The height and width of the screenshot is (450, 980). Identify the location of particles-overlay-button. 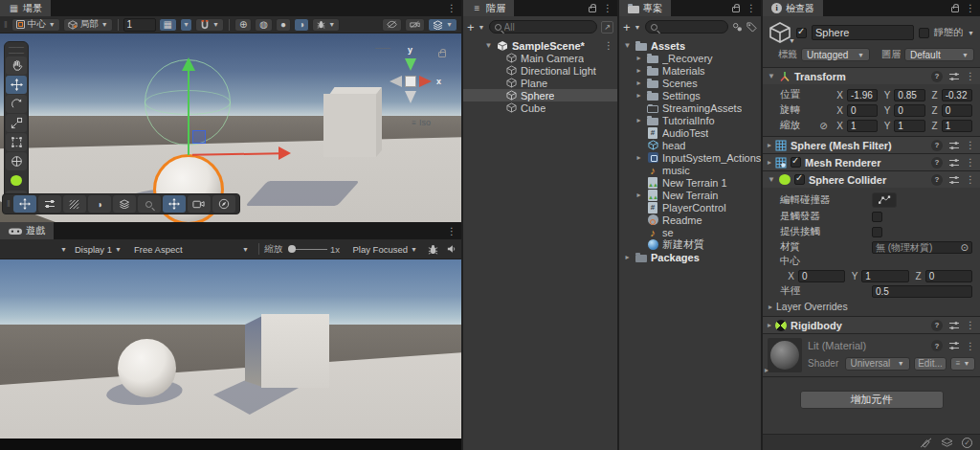
(124, 204).